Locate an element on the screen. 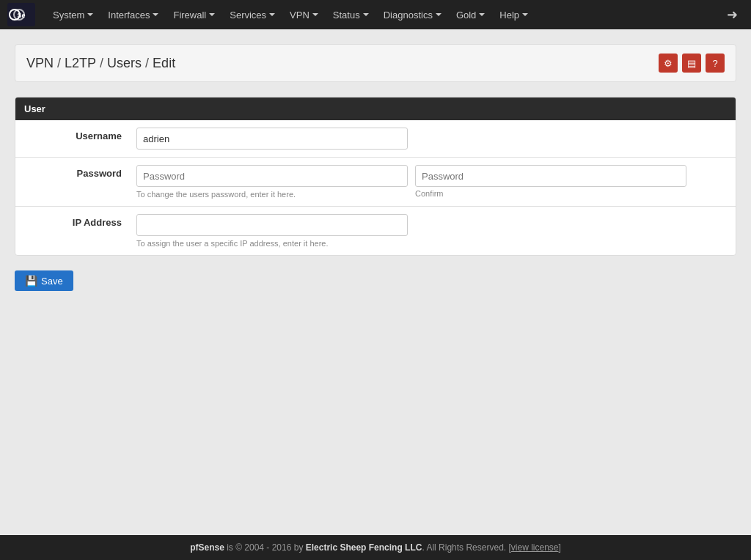  breadcrumb-edit: Edit is located at coordinates (164, 63).